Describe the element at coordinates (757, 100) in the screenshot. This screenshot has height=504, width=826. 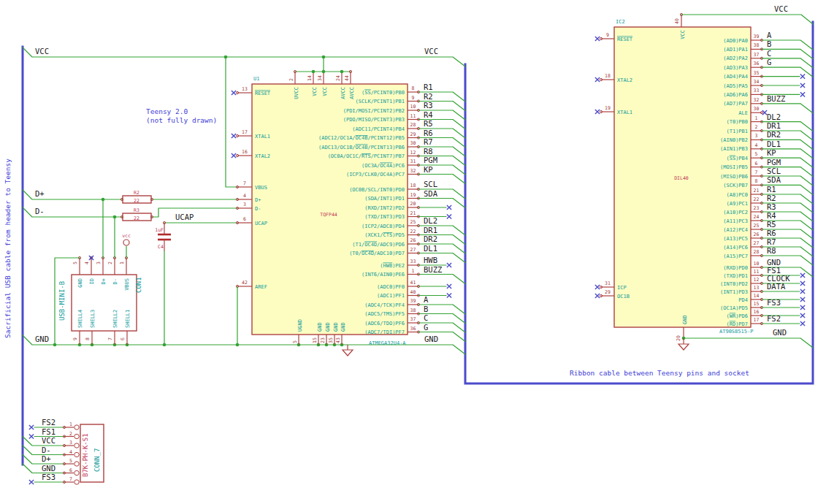
I see `pin-number: 32` at that location.